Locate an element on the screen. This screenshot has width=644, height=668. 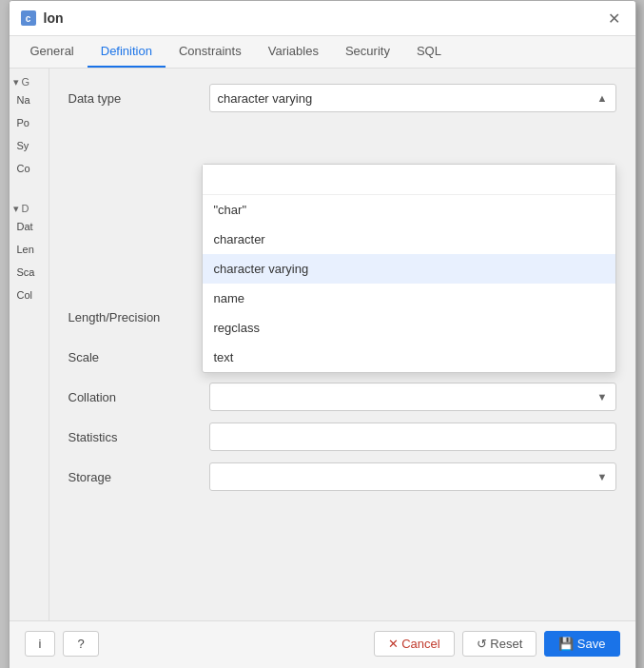
statistics-label: Statistics is located at coordinates (135, 438).